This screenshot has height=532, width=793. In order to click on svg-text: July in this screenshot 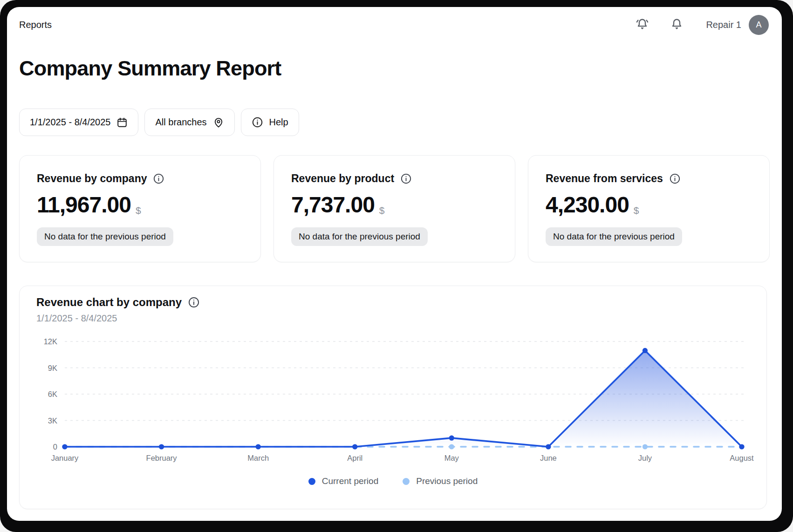, I will do `click(645, 458)`.